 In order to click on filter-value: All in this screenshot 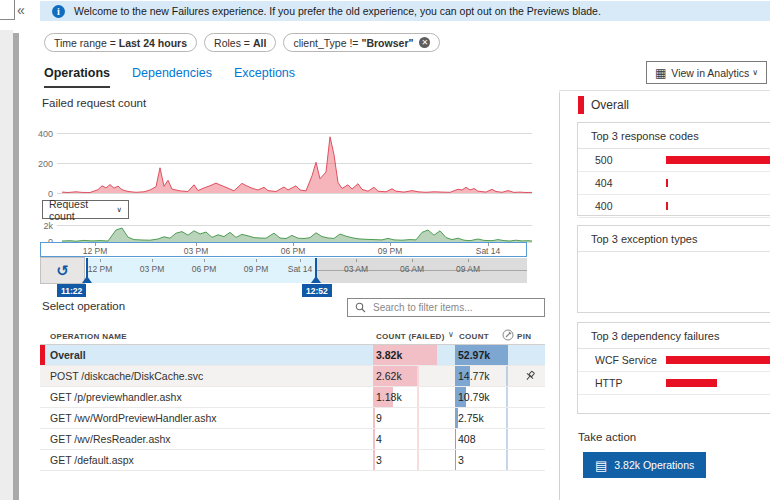, I will do `click(260, 43)`.